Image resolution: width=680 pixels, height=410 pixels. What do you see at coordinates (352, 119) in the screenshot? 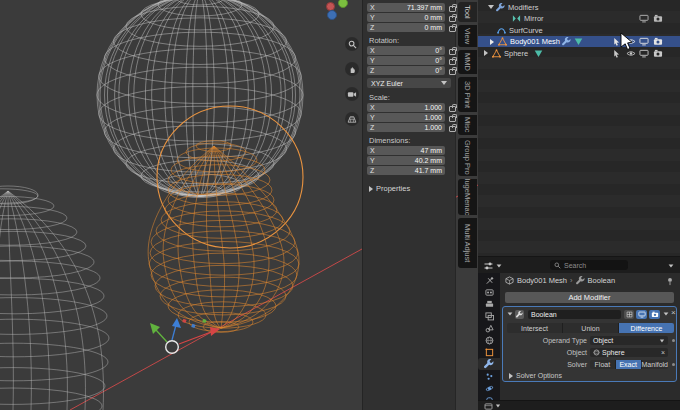
I see `perspective-toggle-button` at bounding box center [352, 119].